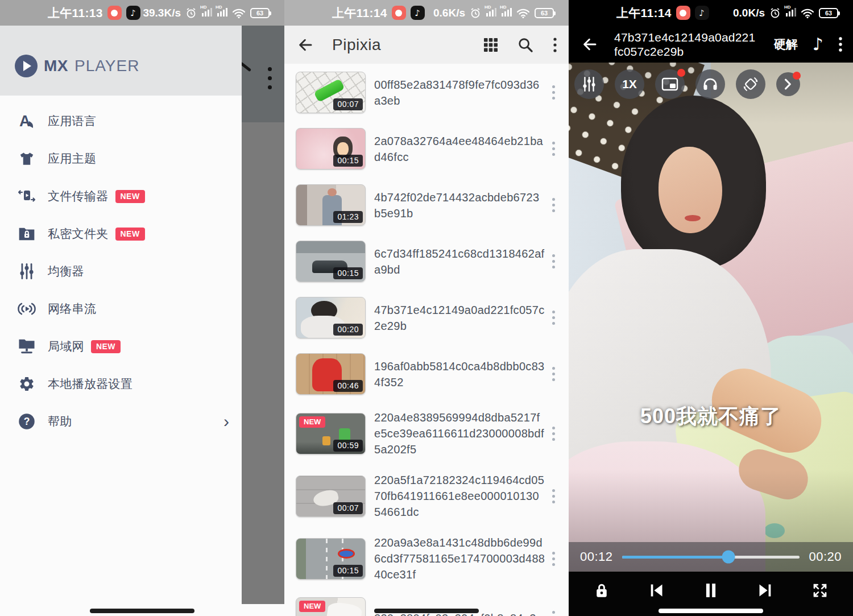 The height and width of the screenshot is (616, 853). I want to click on net-speed: 0.6K/s, so click(449, 13).